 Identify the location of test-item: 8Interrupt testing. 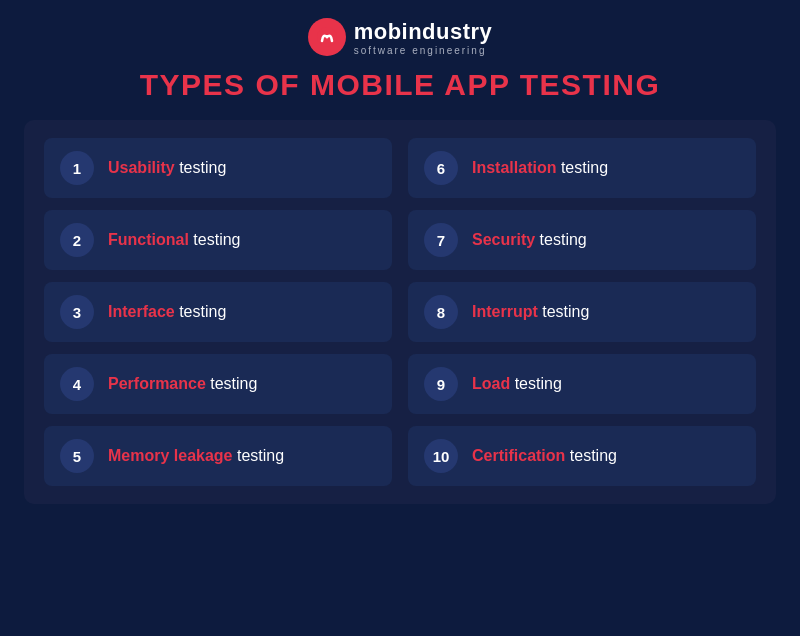
(582, 312).